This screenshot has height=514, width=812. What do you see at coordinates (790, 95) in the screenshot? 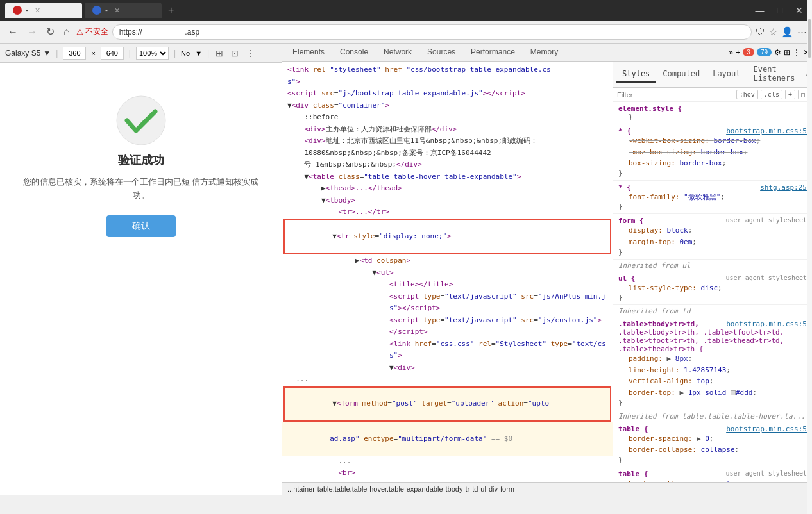
I see `add-style-button: +` at bounding box center [790, 95].